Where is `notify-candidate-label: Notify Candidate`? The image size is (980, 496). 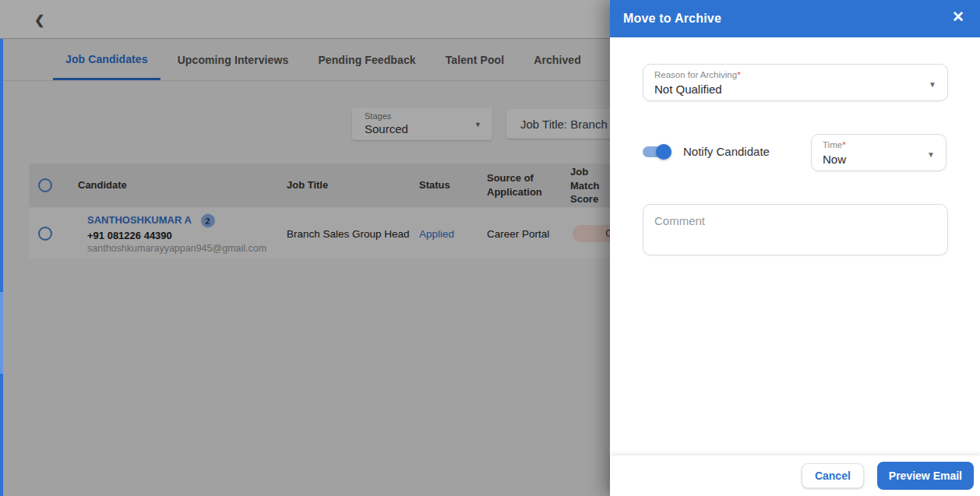
notify-candidate-label: Notify Candidate is located at coordinates (726, 151).